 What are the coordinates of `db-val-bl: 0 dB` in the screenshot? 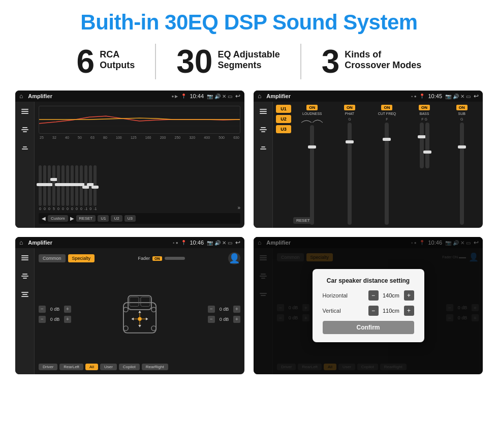 It's located at (55, 319).